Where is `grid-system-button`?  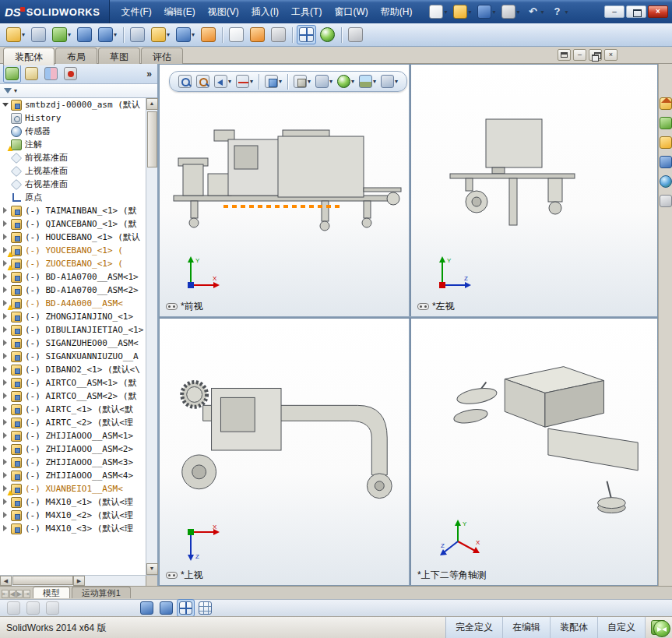
grid-system-button is located at coordinates (206, 608).